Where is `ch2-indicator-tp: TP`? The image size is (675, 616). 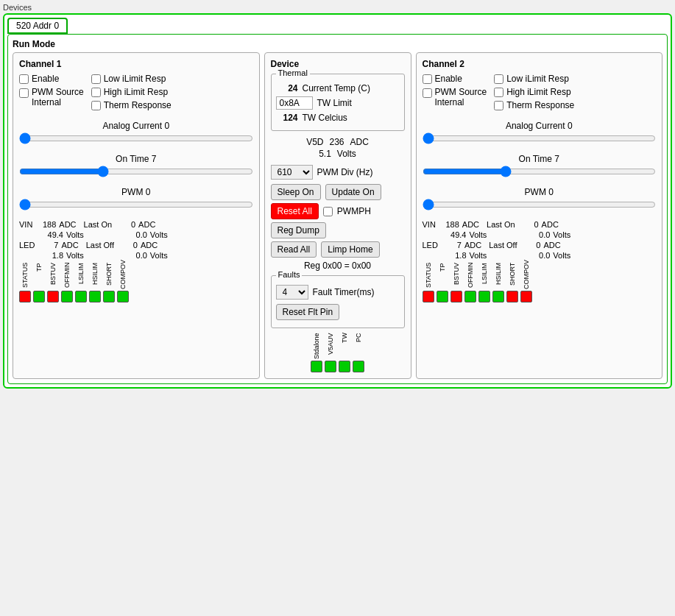 ch2-indicator-tp: TP is located at coordinates (442, 283).